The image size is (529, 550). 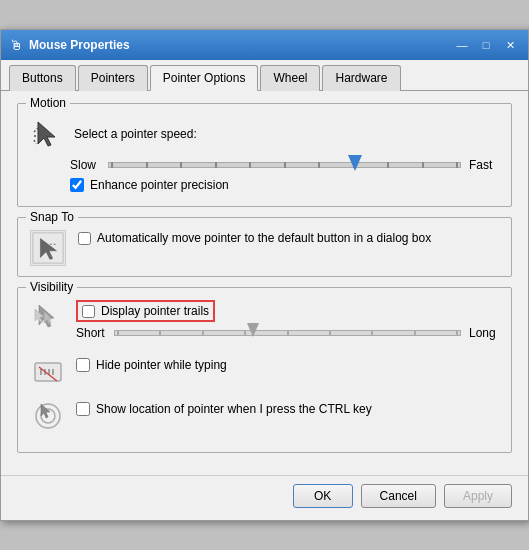 What do you see at coordinates (162, 365) in the screenshot?
I see `hide-typing-label: Hide pointer while typing` at bounding box center [162, 365].